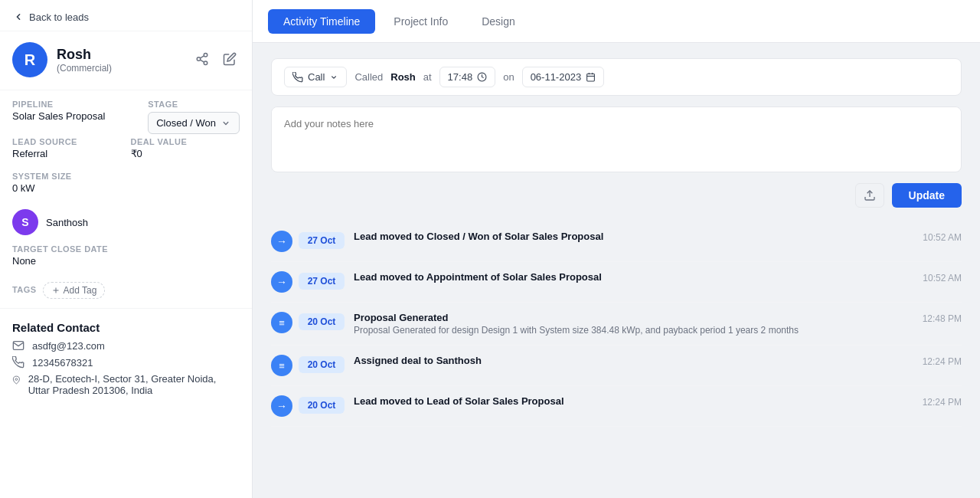 This screenshot has width=980, height=498. I want to click on timeline-title: Lead moved to Appointment of Solar Sales…, so click(634, 277).